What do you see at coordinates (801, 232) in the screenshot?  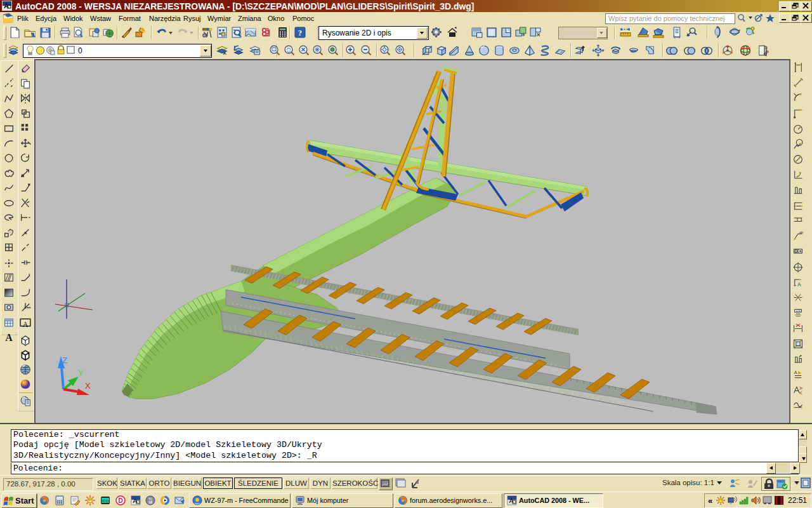 I see `svg-text: ab` at bounding box center [801, 232].